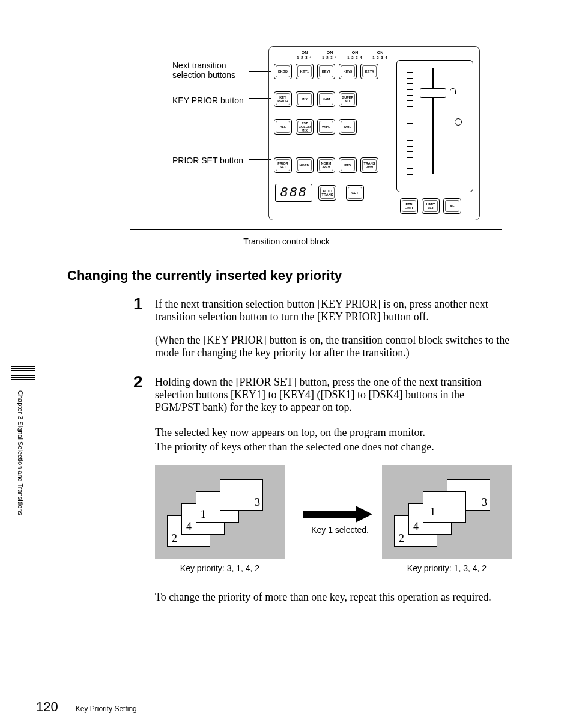  Describe the element at coordinates (204, 276) in the screenshot. I see `section-heading: Changing the currently inserted key prio…` at that location.